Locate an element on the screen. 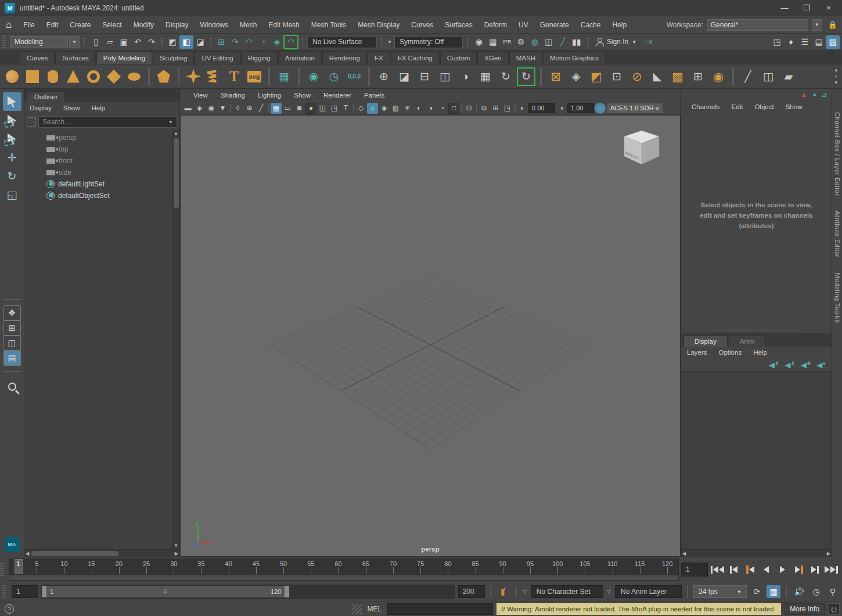 The height and width of the screenshot is (616, 842). view-transform-select: ACES 1.0 SDR-v is located at coordinates (635, 108).